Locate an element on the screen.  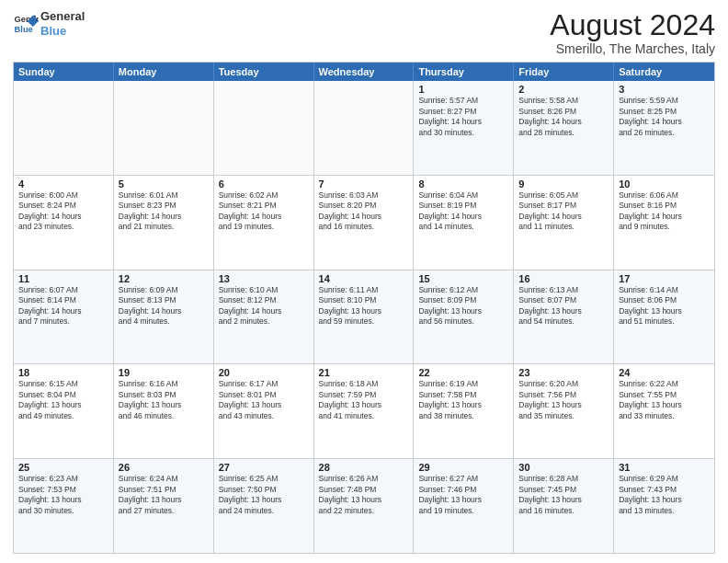
cal-cell-20: 20Sunrise: 6:17 AM Sunset: 8:01 PM Dayli… is located at coordinates (265, 411).